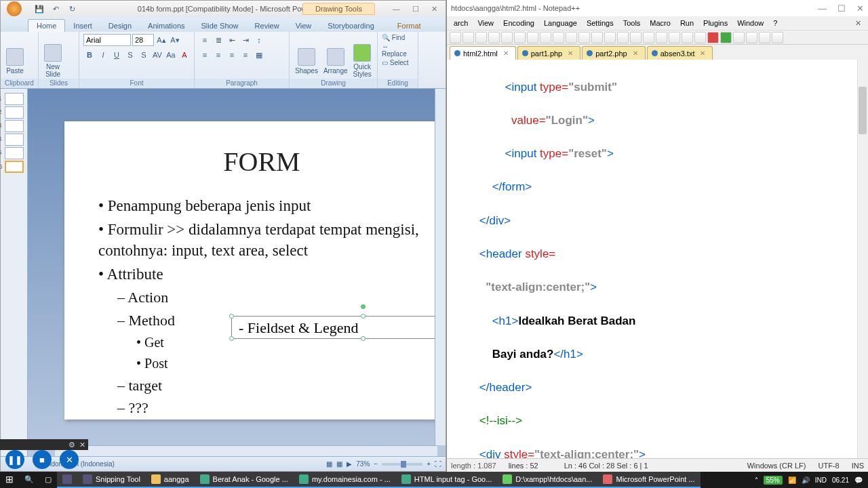 The width and height of the screenshot is (868, 488). Describe the element at coordinates (90, 55) in the screenshot. I see `bold-icon: B` at that location.